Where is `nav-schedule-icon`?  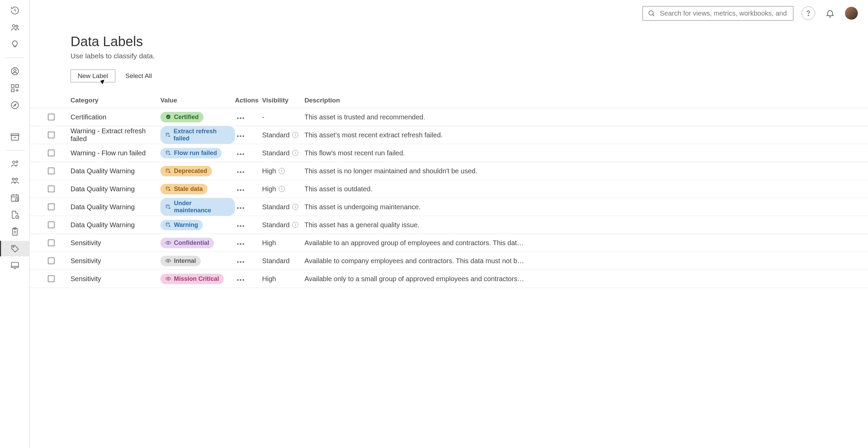 nav-schedule-icon is located at coordinates (15, 198).